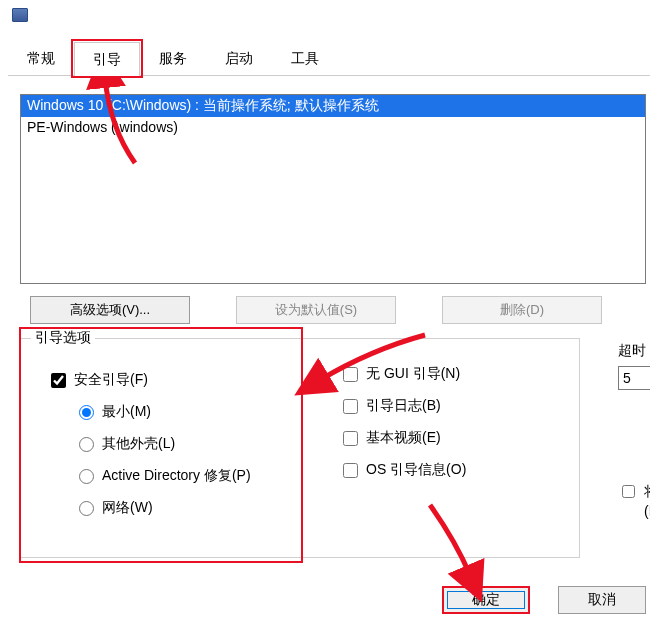 Image resolution: width=650 pixels, height=635 pixels. Describe the element at coordinates (404, 470) in the screenshot. I see `os-info-checkbox: OS 引导信息(O)` at that location.